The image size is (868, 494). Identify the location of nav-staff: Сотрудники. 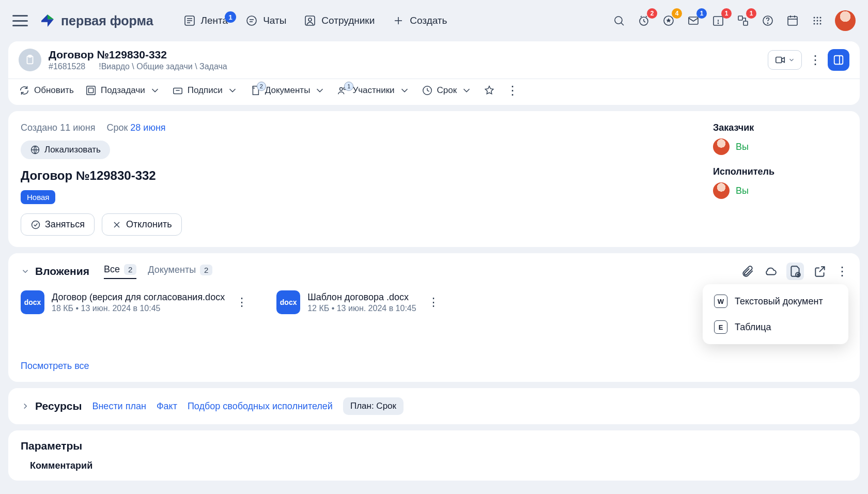
(339, 21).